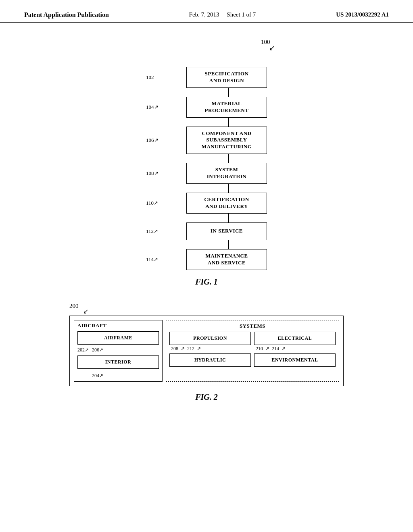 This screenshot has width=413, height=532. I want to click on header-sheet: Sheet 1 of 7, so click(241, 15).